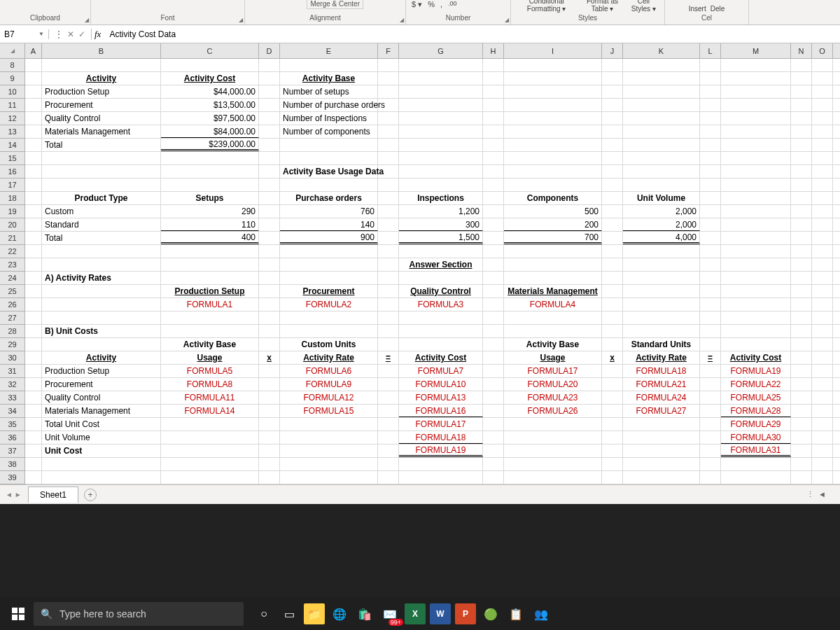  Describe the element at coordinates (314, 614) in the screenshot. I see `file-explorer-icon: 📁` at that location.